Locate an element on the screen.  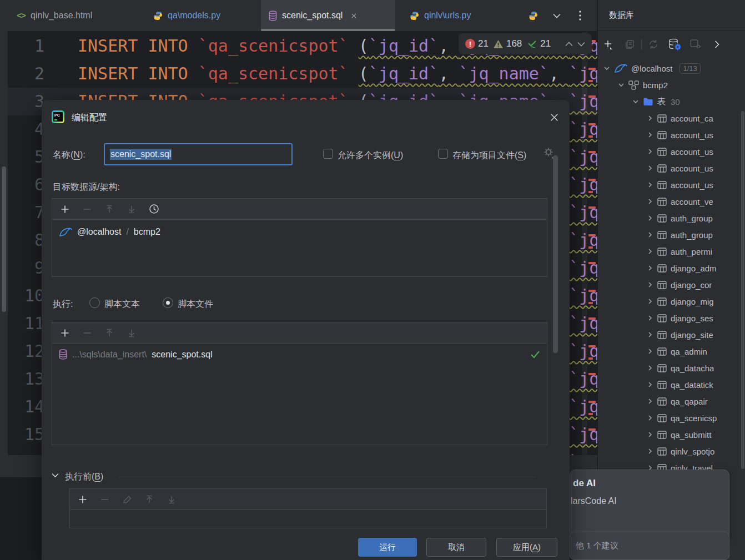
tree-item-table: account_ca is located at coordinates (670, 118).